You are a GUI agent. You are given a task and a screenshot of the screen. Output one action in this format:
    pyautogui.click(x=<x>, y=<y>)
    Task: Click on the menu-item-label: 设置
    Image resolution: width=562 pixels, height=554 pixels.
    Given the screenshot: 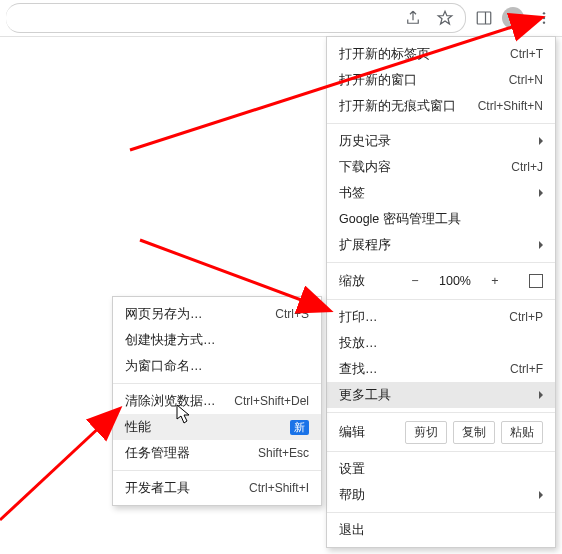 What is the action you would take?
    pyautogui.click(x=441, y=470)
    